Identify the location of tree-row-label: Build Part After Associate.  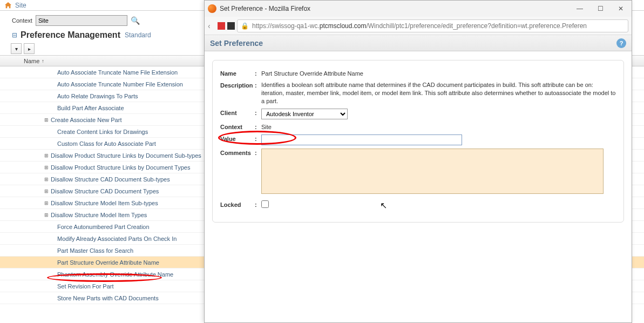
(91, 108).